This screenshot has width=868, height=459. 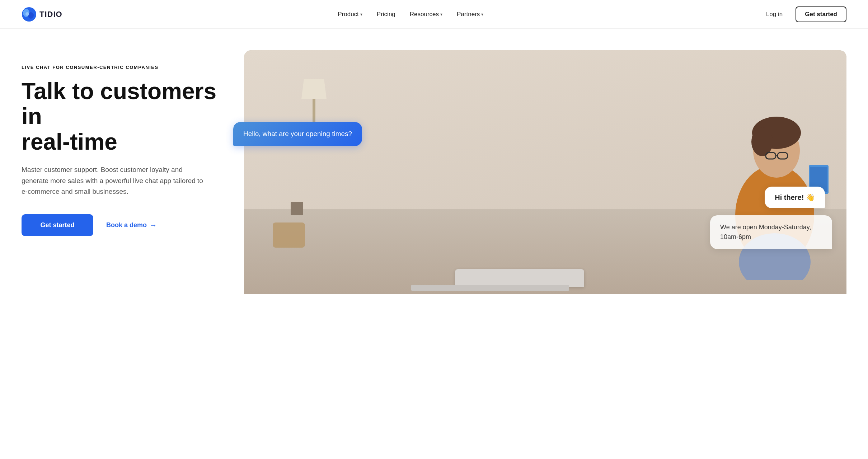 What do you see at coordinates (314, 103) in the screenshot?
I see `lamp` at bounding box center [314, 103].